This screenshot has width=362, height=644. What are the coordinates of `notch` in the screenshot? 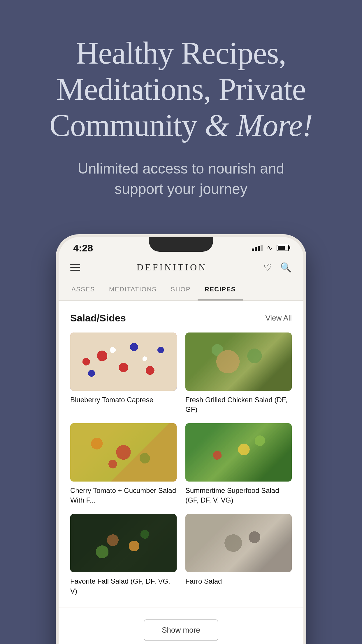 It's located at (181, 244).